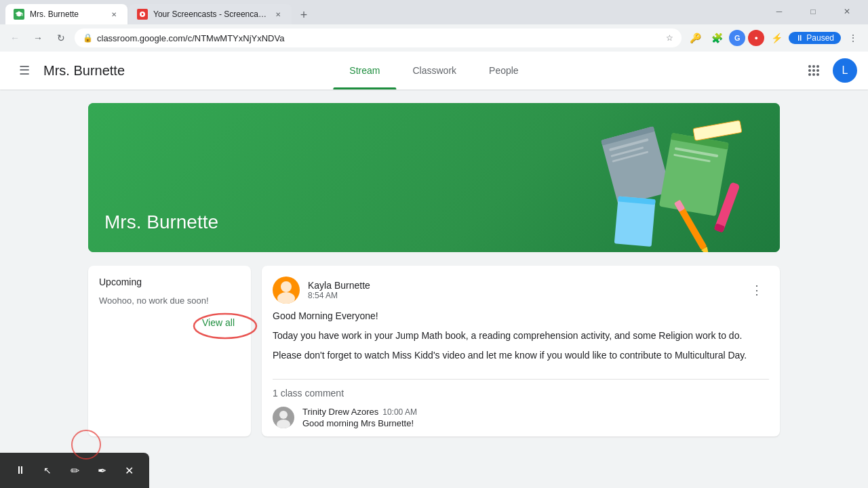 The width and height of the screenshot is (868, 488). Describe the element at coordinates (521, 287) in the screenshot. I see `post-header: Kayla Burnette 8:54 AM ⋮` at that location.